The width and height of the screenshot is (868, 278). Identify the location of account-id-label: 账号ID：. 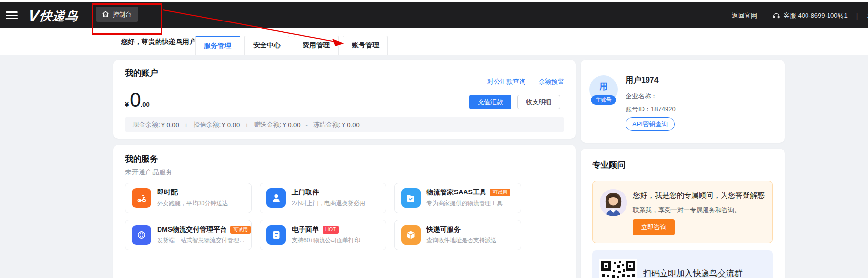
(638, 109).